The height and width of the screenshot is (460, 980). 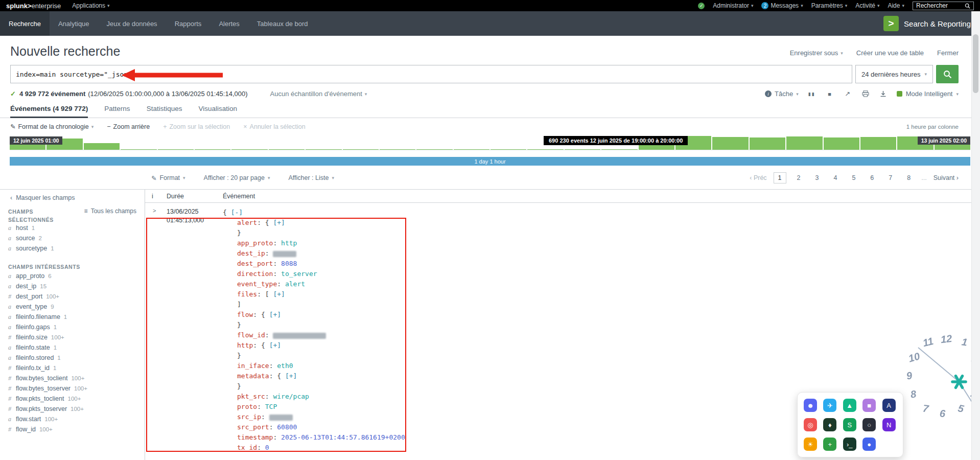 What do you see at coordinates (255, 274) in the screenshot?
I see `json-key: direction` at bounding box center [255, 274].